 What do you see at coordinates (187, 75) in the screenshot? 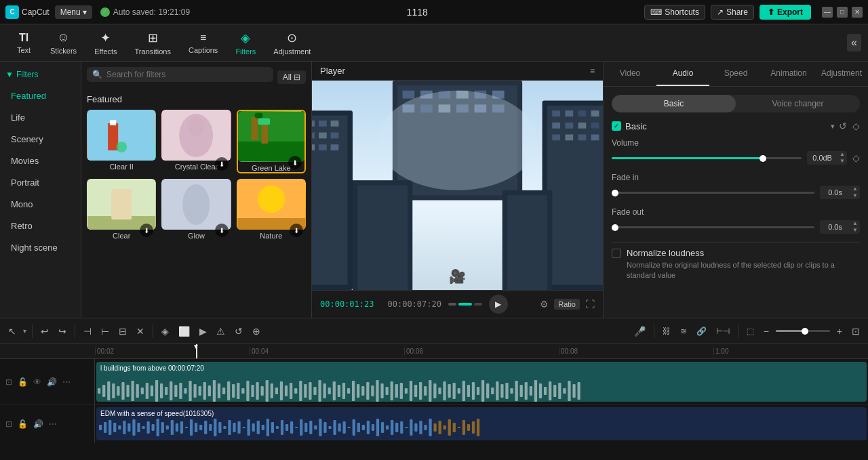
I see `search-input` at bounding box center [187, 75].